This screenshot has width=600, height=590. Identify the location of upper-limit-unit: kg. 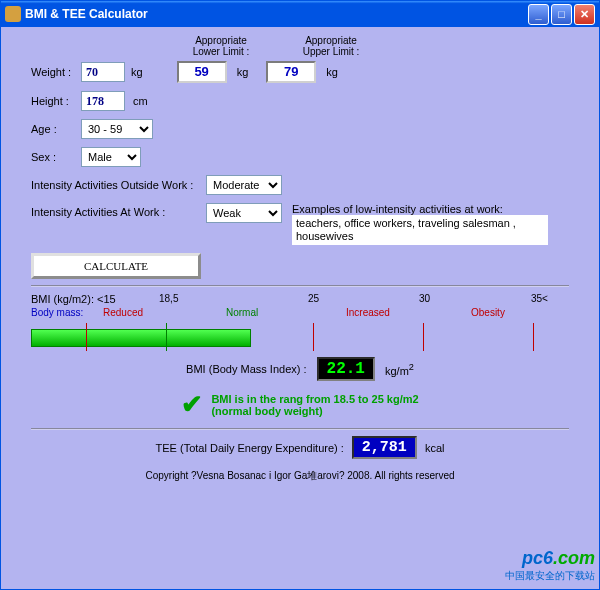
(332, 72).